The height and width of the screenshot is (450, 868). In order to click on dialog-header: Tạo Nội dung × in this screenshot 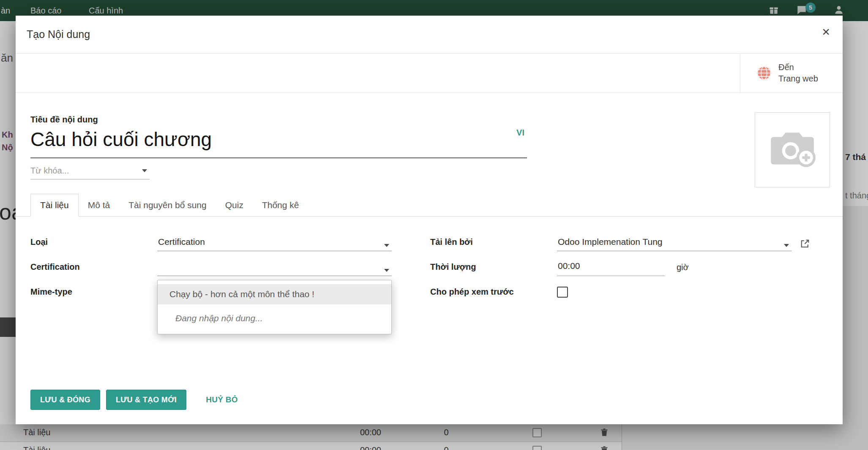, I will do `click(429, 35)`.